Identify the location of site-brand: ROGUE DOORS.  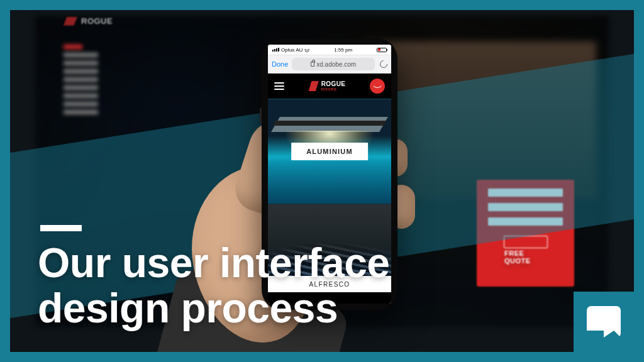
(327, 86).